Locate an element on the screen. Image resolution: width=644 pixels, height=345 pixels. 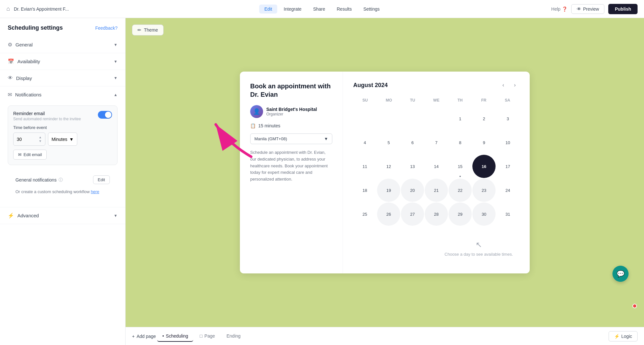
theme-button: ✏ Theme is located at coordinates (148, 30).